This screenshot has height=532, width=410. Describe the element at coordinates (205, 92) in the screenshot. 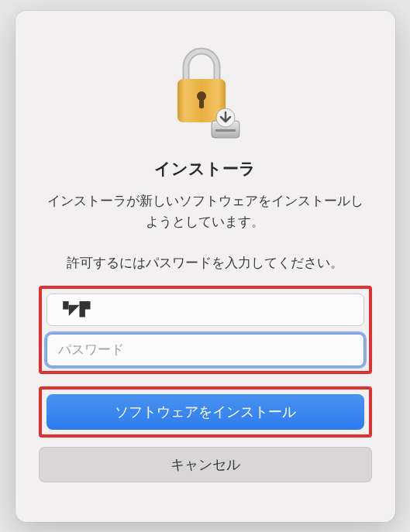

I see `lock-installer-icon` at that location.